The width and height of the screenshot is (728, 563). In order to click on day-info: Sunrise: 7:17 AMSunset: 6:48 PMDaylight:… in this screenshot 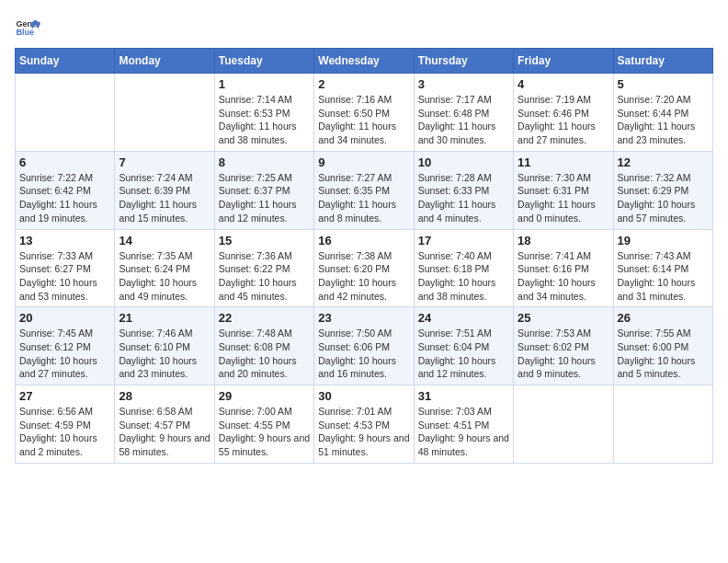, I will do `click(463, 120)`.